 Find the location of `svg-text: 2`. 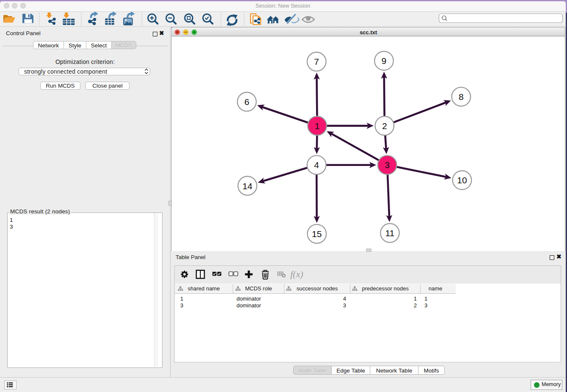

svg-text: 2 is located at coordinates (385, 126).